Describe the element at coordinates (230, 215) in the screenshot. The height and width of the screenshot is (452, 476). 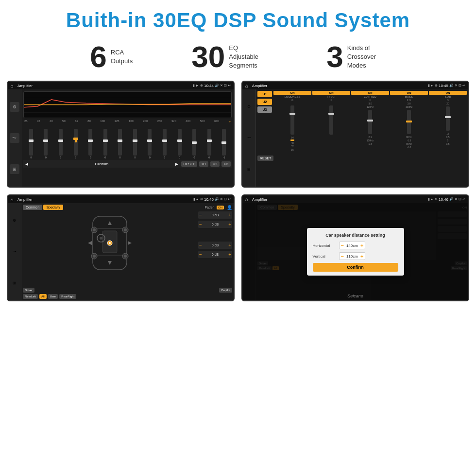
I see `vol-plus-0: +` at that location.